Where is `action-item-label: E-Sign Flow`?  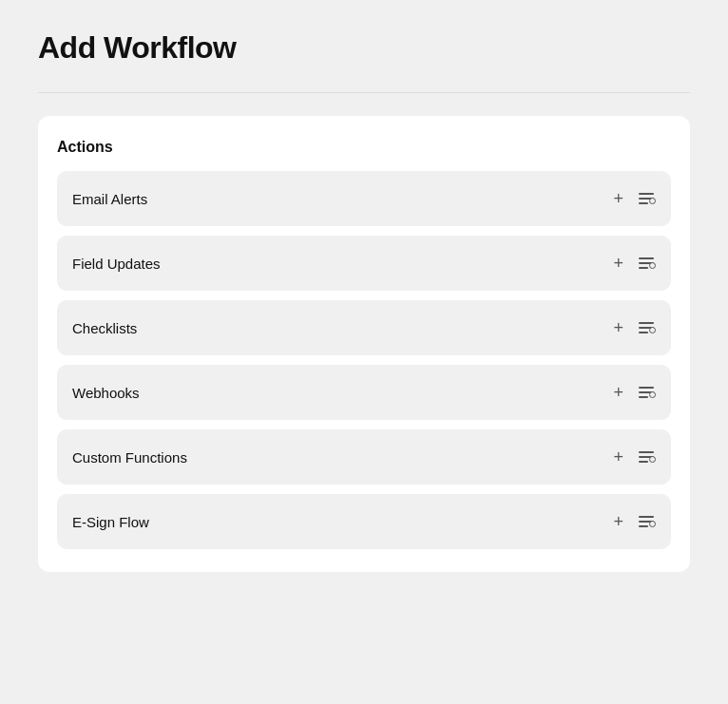
action-item-label: E-Sign Flow is located at coordinates (110, 523).